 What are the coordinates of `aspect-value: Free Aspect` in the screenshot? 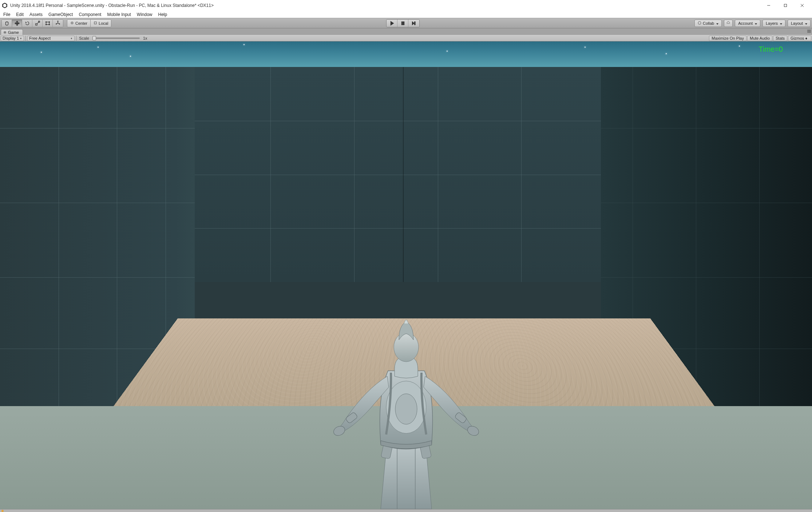 It's located at (40, 38).